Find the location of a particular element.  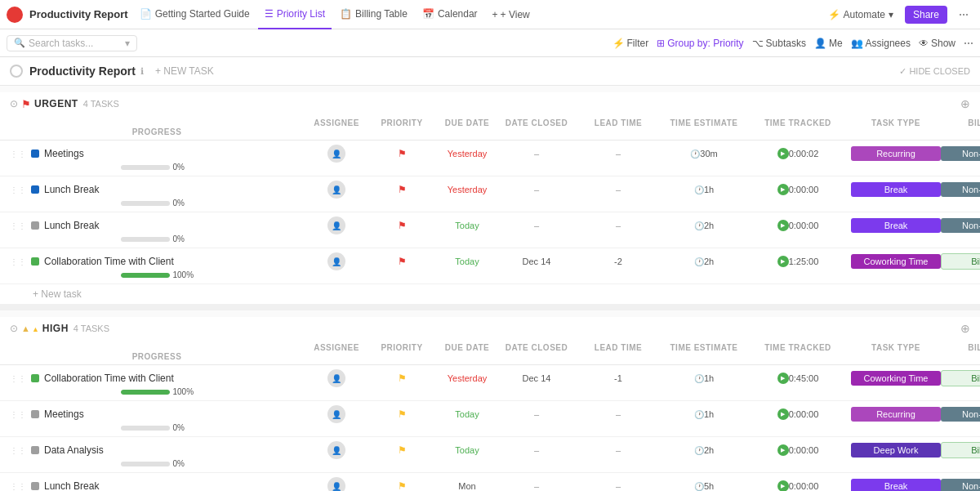

task-row: ⋮⋮Meetings 👤 ⚑ Today – – 🕐1h ▶0:00:00 Re… is located at coordinates (490, 419).